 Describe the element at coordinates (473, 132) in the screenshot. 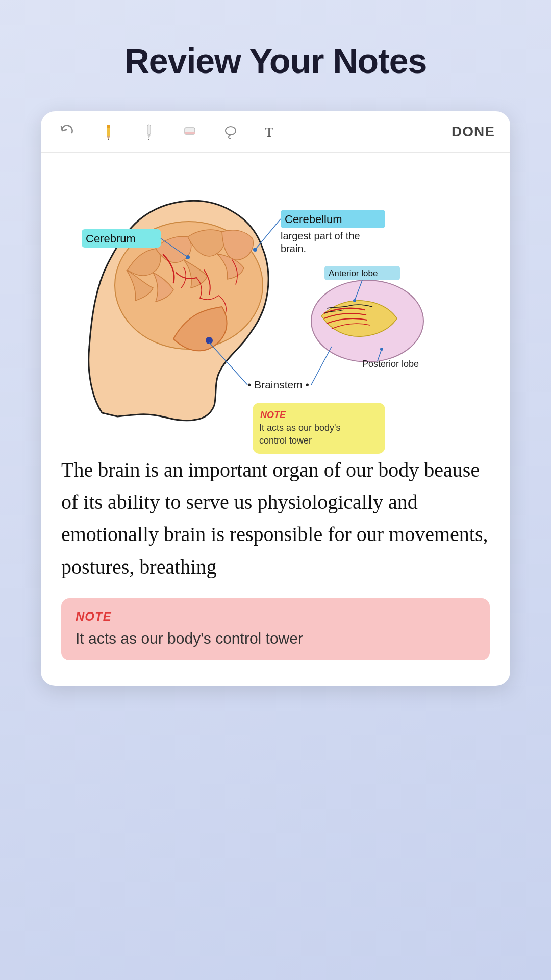

I see `done-button: DONE` at that location.